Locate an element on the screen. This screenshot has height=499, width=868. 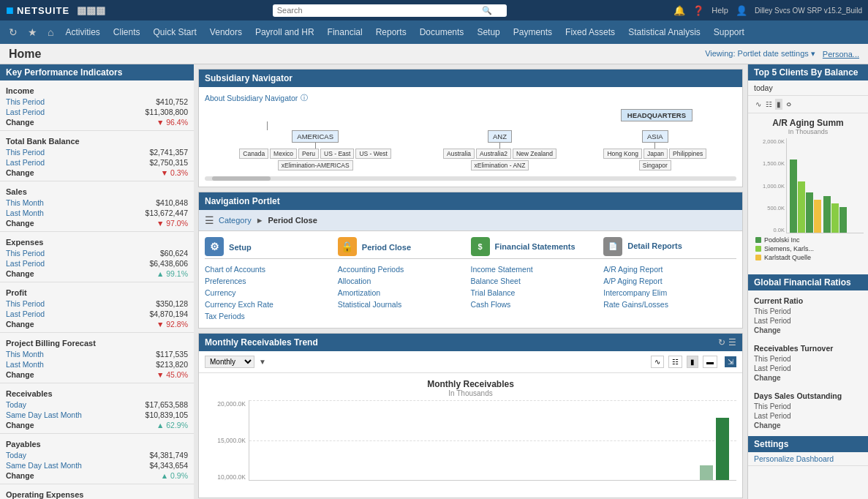
nav-item-currency-exch: Currency Exch Rate is located at coordinates (271, 304).